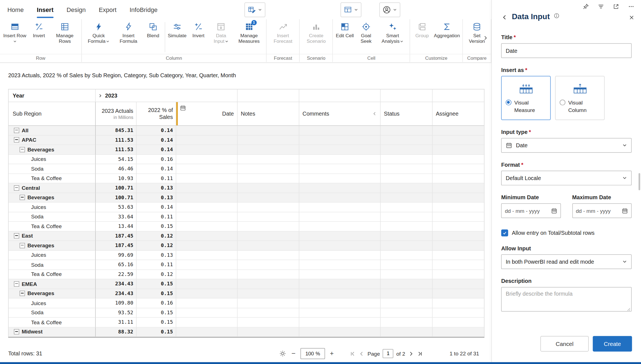 The image size is (641, 364). I want to click on visual-measure-radio, so click(509, 103).